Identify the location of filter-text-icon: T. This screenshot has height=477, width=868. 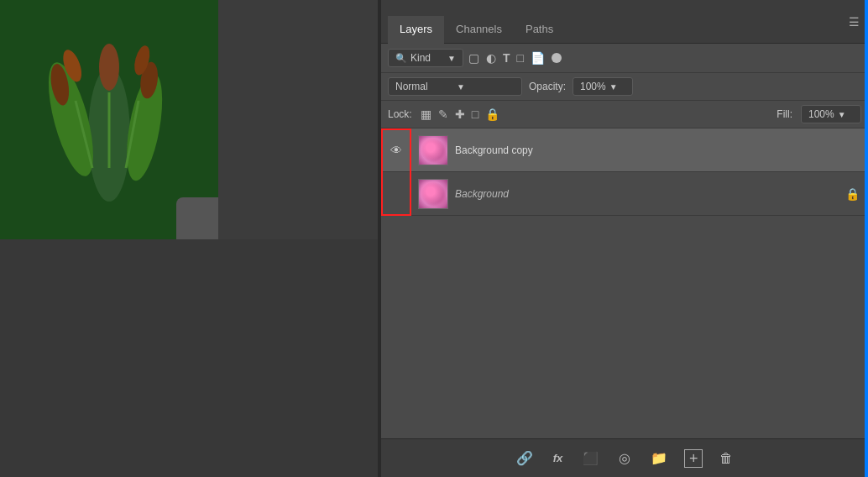
(507, 58).